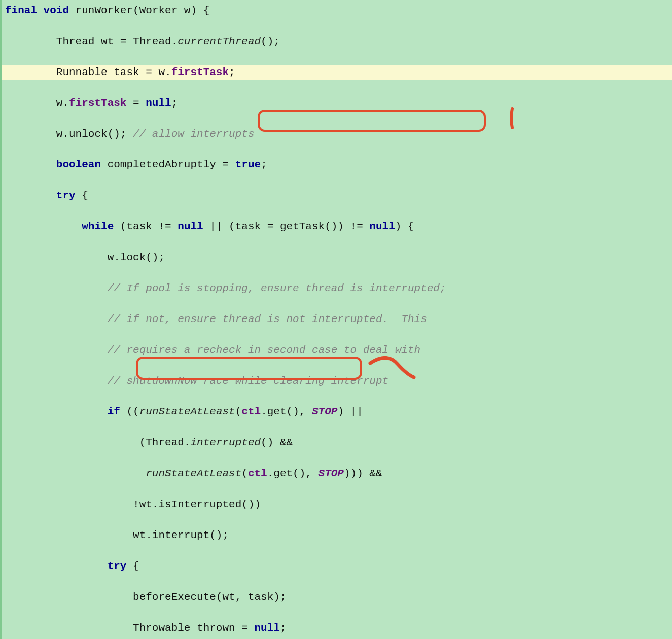  I want to click on code-line: runStateAtLeast(ctl.get(), STOP))) &&, so click(339, 474).